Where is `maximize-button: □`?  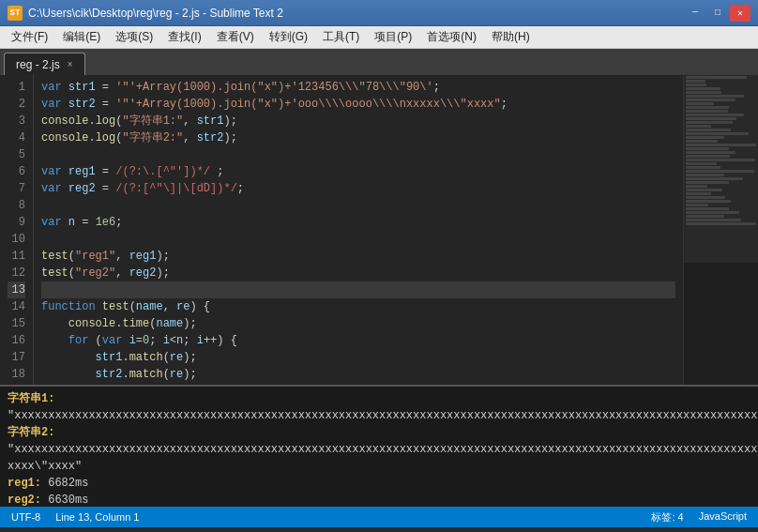
maximize-button: □ is located at coordinates (718, 13).